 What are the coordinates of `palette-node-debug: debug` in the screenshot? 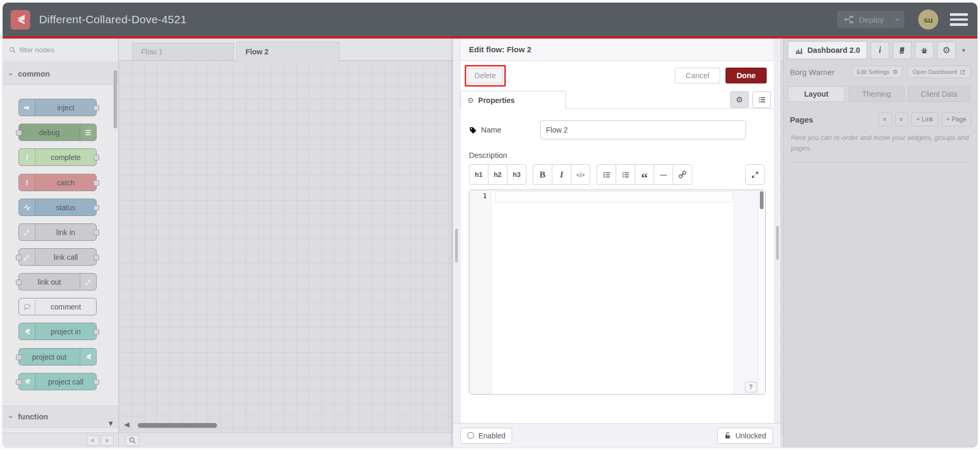 It's located at (58, 132).